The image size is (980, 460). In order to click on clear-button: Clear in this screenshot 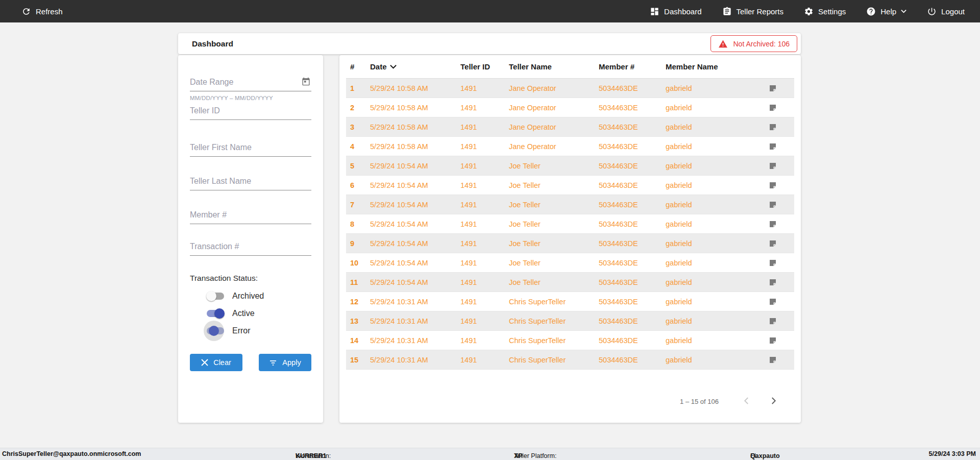, I will do `click(216, 362)`.